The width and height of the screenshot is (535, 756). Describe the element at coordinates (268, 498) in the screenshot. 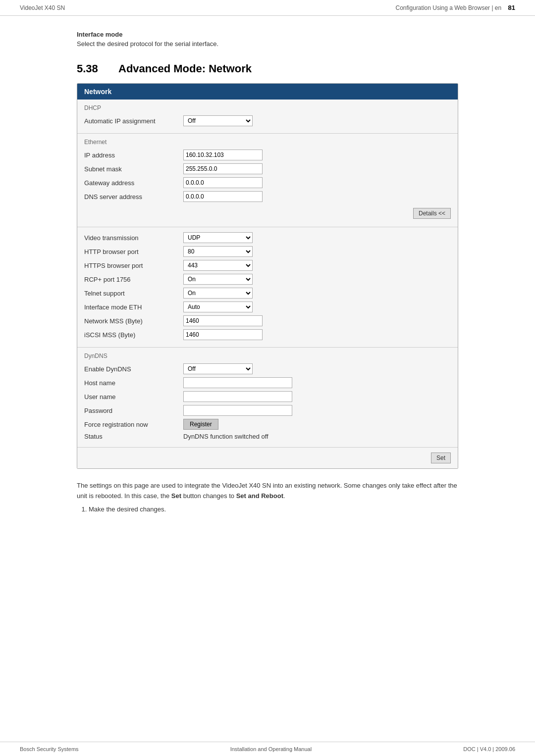

I see `footer-text: The settings on this page are used to in…` at that location.